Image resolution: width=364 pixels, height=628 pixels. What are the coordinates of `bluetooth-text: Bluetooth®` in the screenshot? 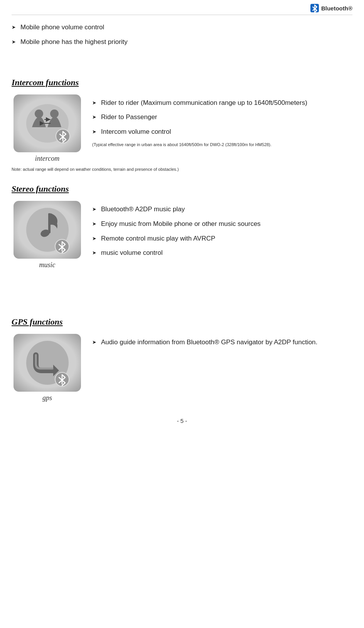 It's located at (337, 8).